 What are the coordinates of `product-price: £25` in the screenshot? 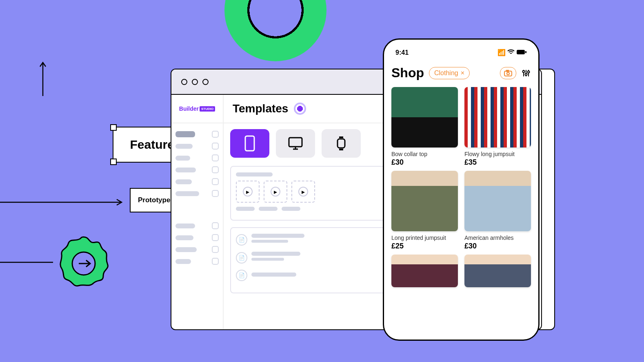 It's located at (424, 246).